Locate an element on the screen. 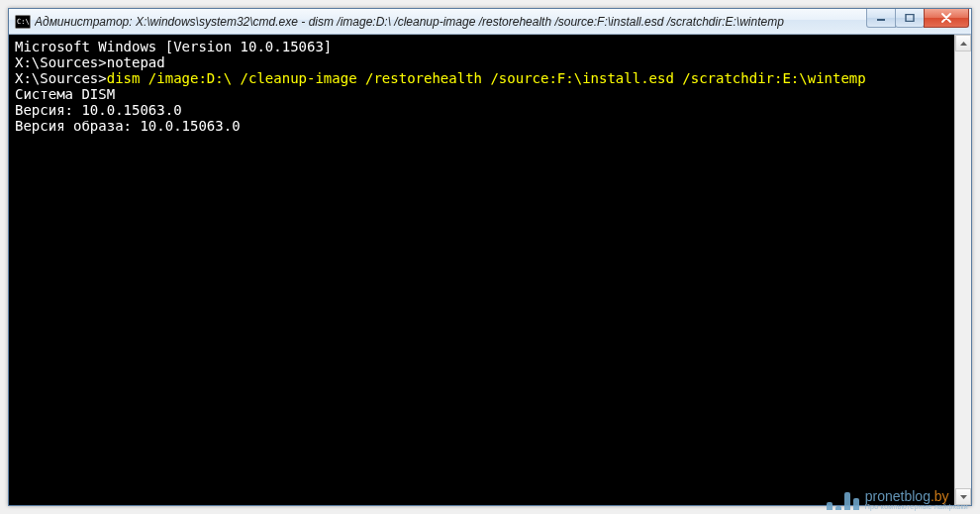  scroll-track is located at coordinates (963, 269).